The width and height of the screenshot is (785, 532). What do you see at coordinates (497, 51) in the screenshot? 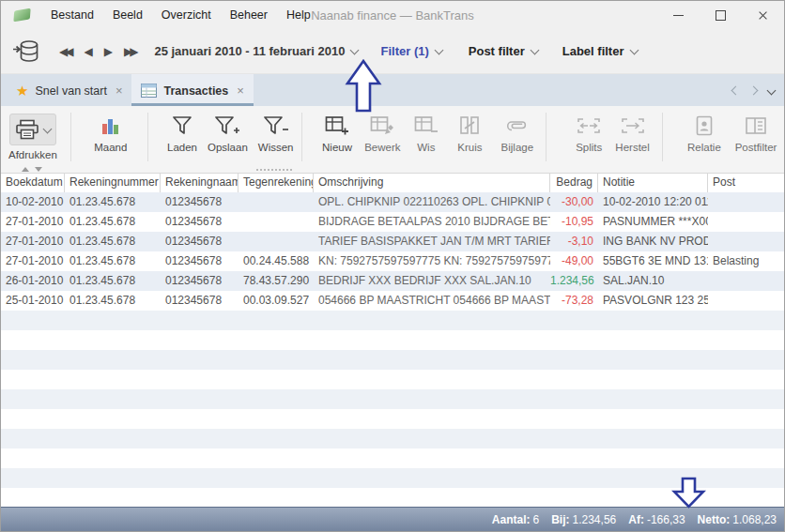
I see `post-filter-label: Post filter` at bounding box center [497, 51].